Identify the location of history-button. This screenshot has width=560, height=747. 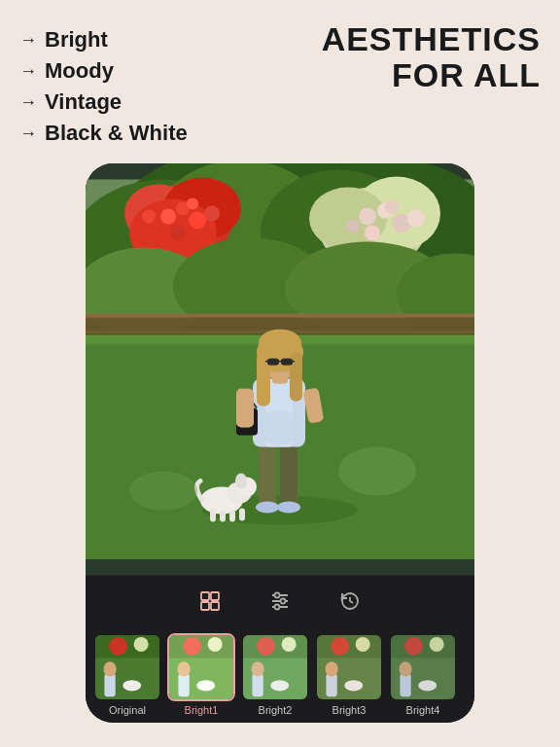
(350, 601).